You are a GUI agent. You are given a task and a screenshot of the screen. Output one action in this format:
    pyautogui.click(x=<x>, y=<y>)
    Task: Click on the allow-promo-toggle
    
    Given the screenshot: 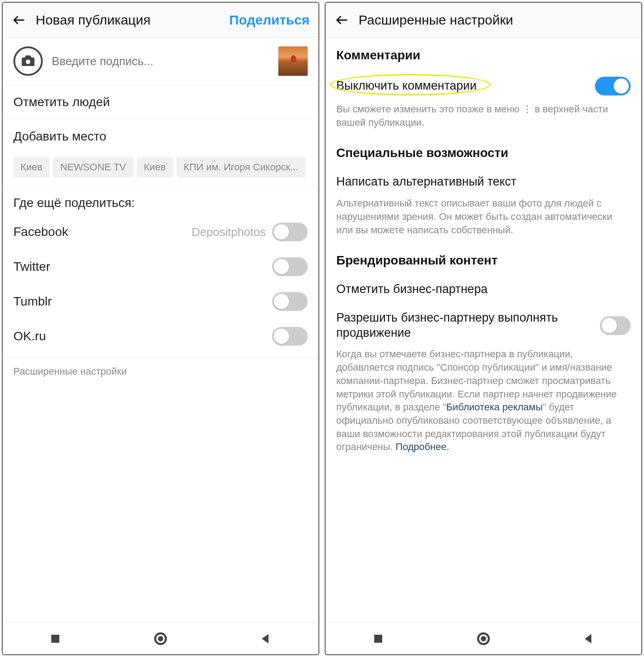 What is the action you would take?
    pyautogui.click(x=615, y=326)
    